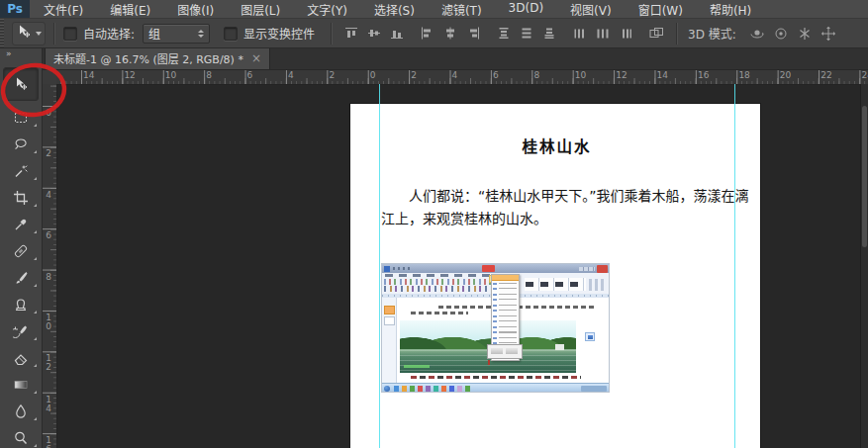 Image resolution: width=868 pixels, height=448 pixels. Describe the element at coordinates (176, 34) in the screenshot. I see `auto-select-scope-dropdown: 组` at that location.